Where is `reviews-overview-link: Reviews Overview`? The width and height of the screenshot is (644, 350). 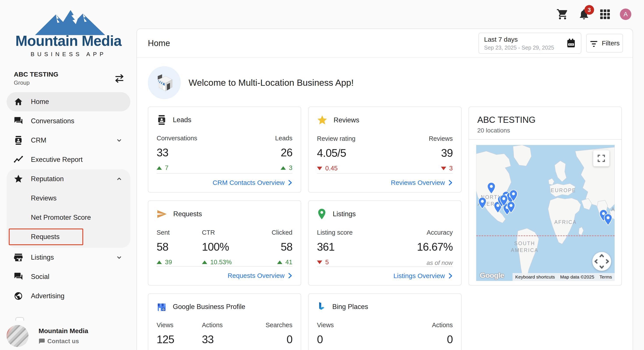
reviews-overview-link: Reviews Overview is located at coordinates (422, 183).